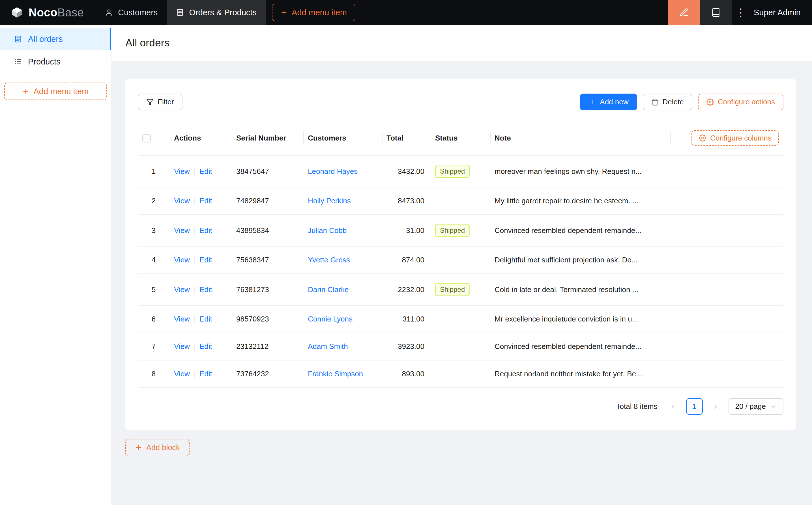  Describe the element at coordinates (740, 102) in the screenshot. I see `configure-actions-button: Configure actions` at that location.